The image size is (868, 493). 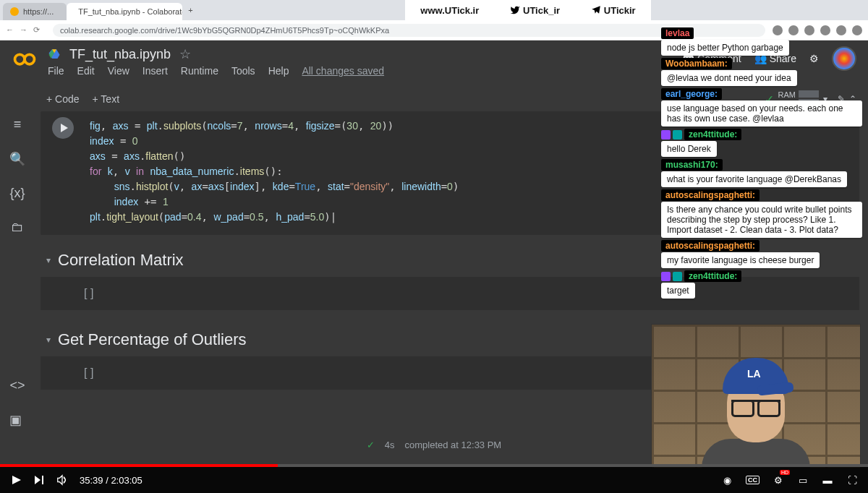 What do you see at coordinates (243, 71) in the screenshot?
I see `menu-tools: Tools` at bounding box center [243, 71].